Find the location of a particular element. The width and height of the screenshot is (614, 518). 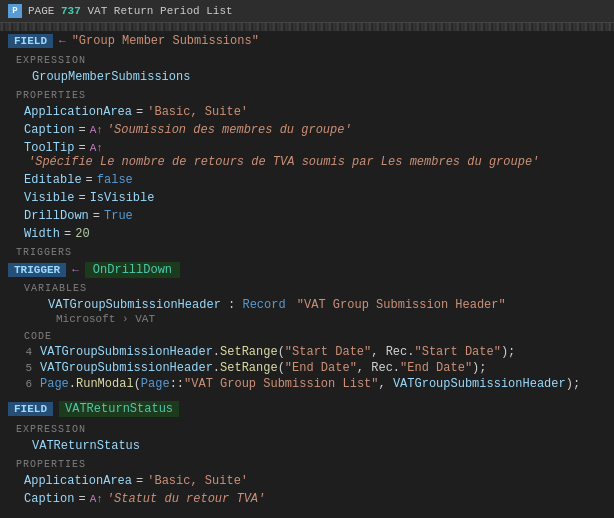

trigger-arrow: ← is located at coordinates (76, 270).